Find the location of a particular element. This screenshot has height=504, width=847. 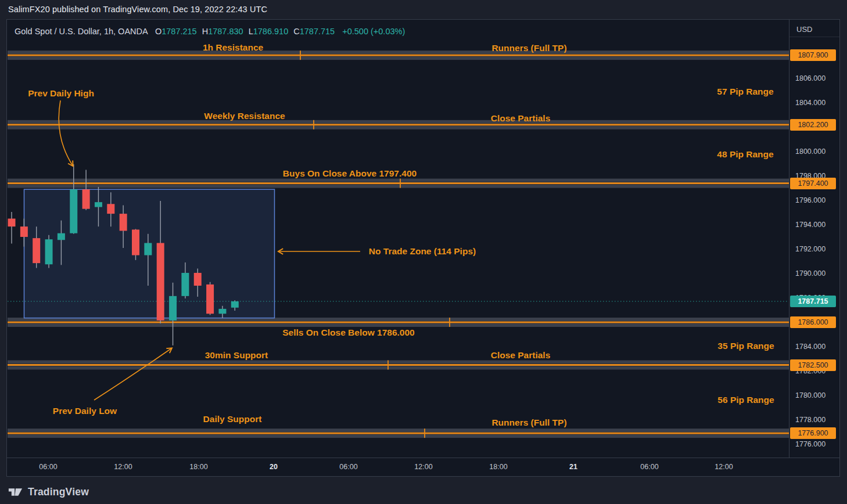

level-price-tag: 1802.200 is located at coordinates (813, 125).